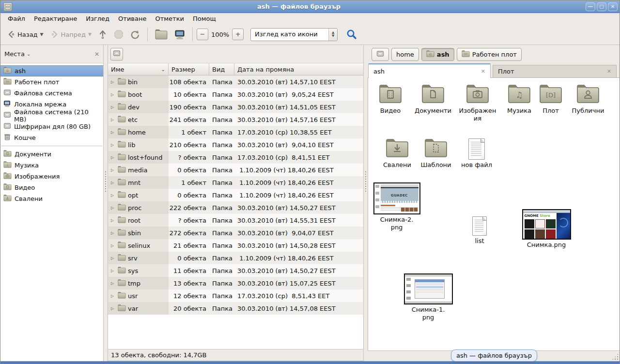 The width and height of the screenshot is (620, 364). I want to click on back-button: Назад ▼, so click(25, 34).